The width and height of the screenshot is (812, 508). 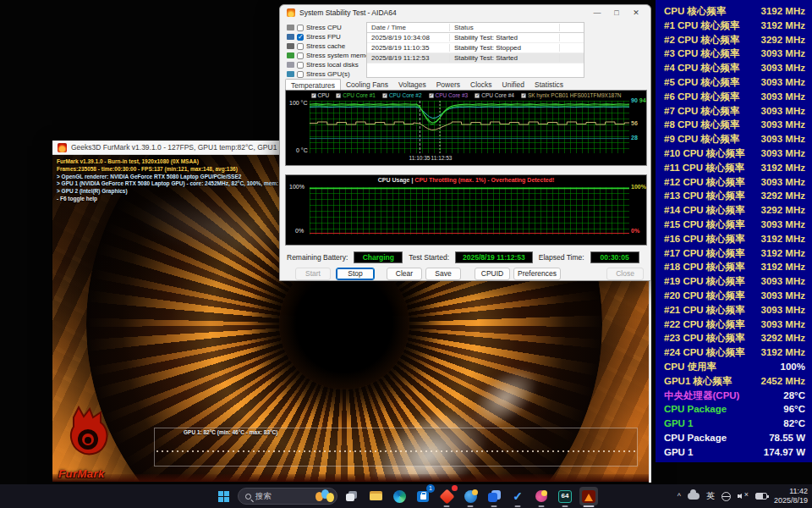 What do you see at coordinates (326, 46) in the screenshot?
I see `stress-option-label: Stress cache` at bounding box center [326, 46].